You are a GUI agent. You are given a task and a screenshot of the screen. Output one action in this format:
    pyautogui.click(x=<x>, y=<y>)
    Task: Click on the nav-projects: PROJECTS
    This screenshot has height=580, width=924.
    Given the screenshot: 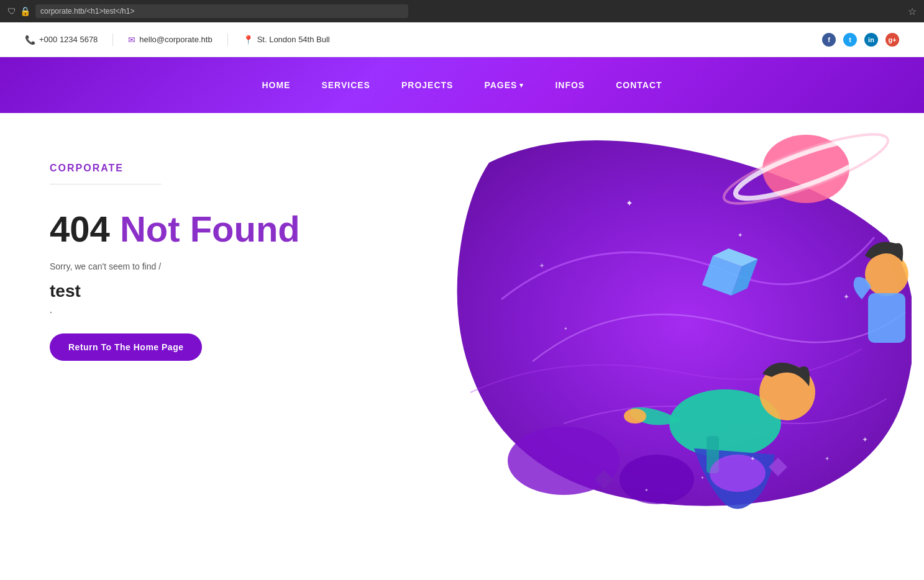 What is the action you would take?
    pyautogui.click(x=428, y=85)
    